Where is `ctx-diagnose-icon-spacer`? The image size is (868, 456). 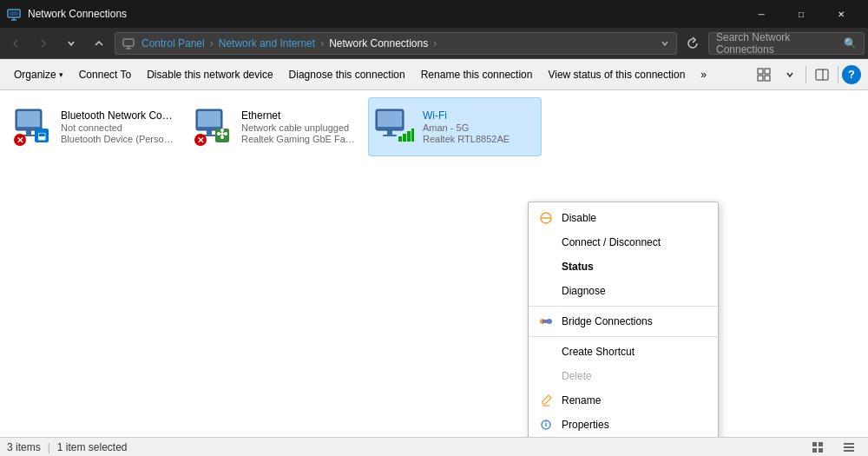 ctx-diagnose-icon-spacer is located at coordinates (546, 291).